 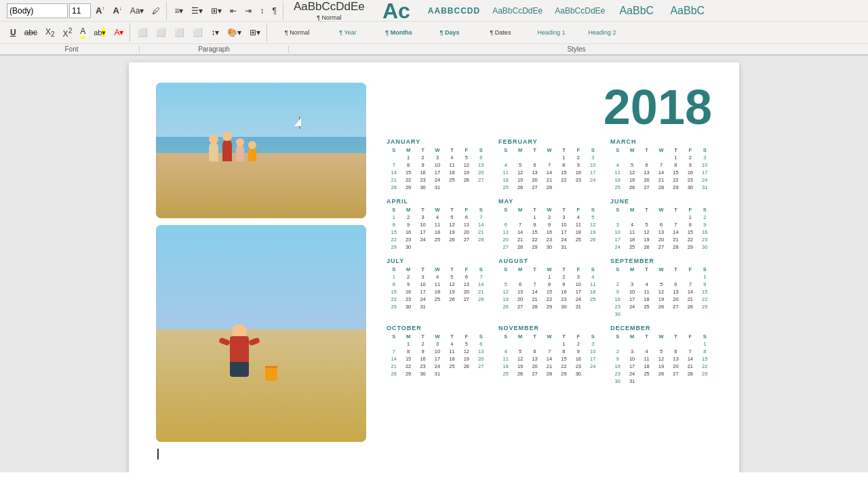 What do you see at coordinates (262, 11) in the screenshot?
I see `sort-btn: ↕` at bounding box center [262, 11].